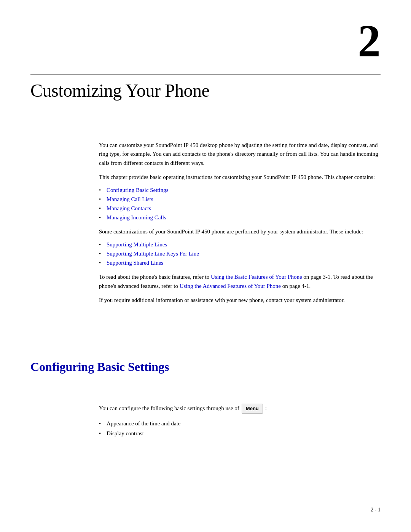 Image resolution: width=411 pixels, height=532 pixels. What do you see at coordinates (240, 232) in the screenshot?
I see `admin-paragraph: Some customizations of your SoundPoint I…` at bounding box center [240, 232].